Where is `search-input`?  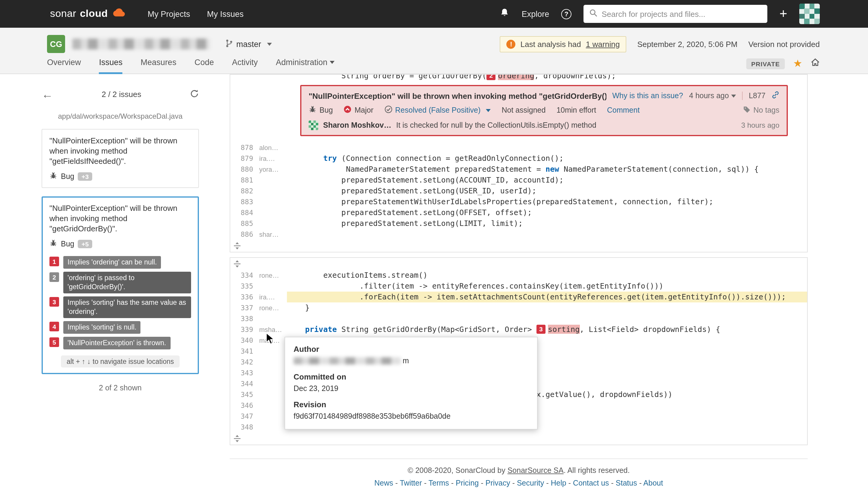
search-input is located at coordinates (682, 14).